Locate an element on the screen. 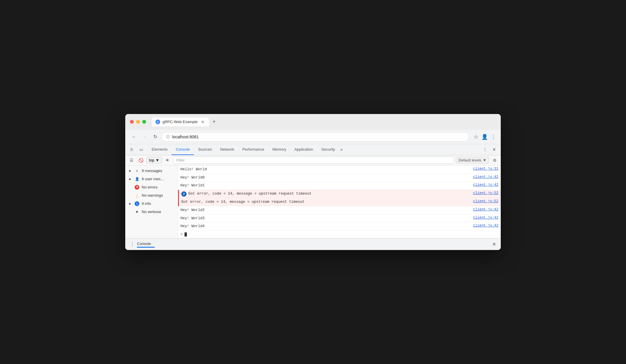  settings-button: ⚙ is located at coordinates (495, 160).